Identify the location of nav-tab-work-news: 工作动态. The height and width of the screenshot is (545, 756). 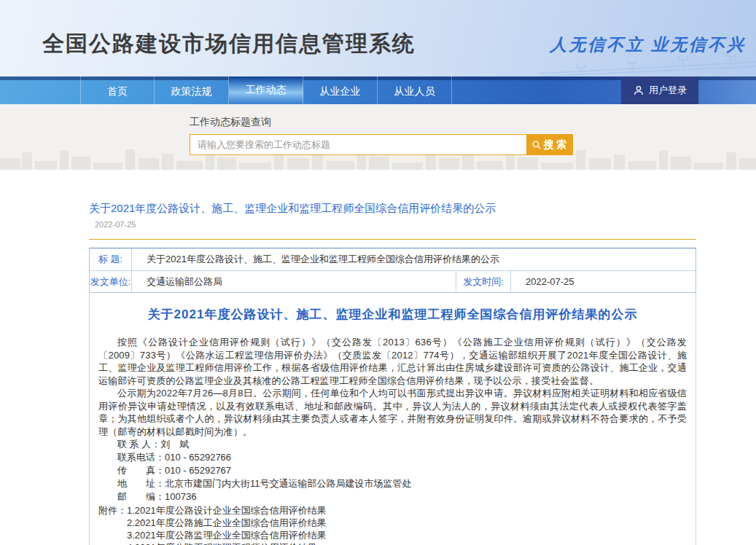
(266, 90).